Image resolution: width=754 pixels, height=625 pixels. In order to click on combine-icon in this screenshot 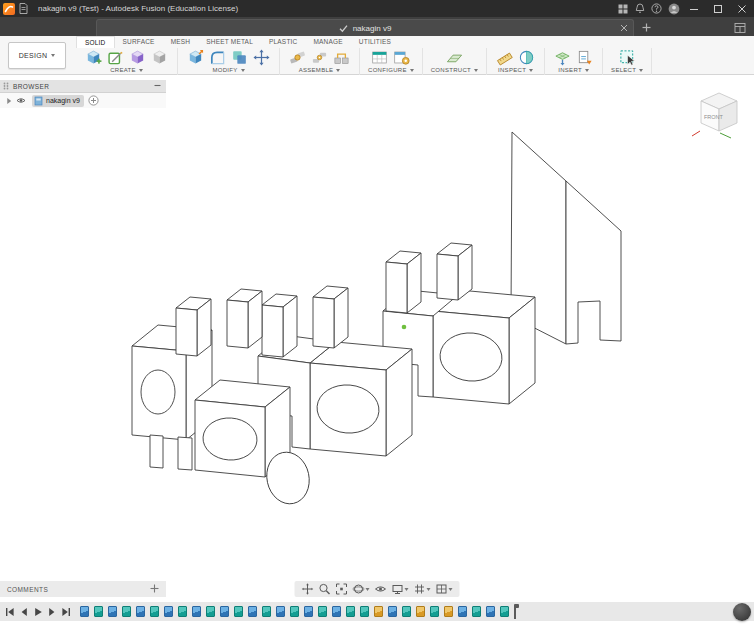, I will do `click(240, 57)`.